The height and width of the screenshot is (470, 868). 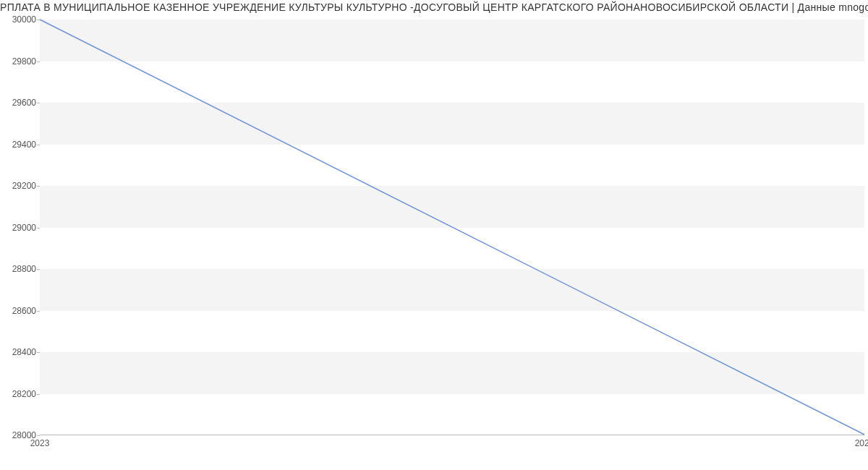 What do you see at coordinates (20, 311) in the screenshot?
I see `y-tick-label: 28600` at bounding box center [20, 311].